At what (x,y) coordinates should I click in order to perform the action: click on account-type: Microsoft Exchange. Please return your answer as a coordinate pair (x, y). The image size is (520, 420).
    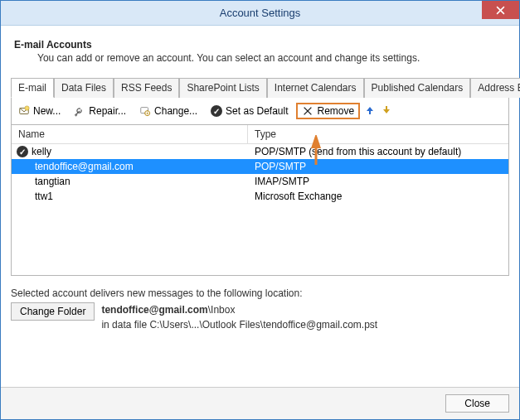
    Looking at the image, I should click on (378, 196).